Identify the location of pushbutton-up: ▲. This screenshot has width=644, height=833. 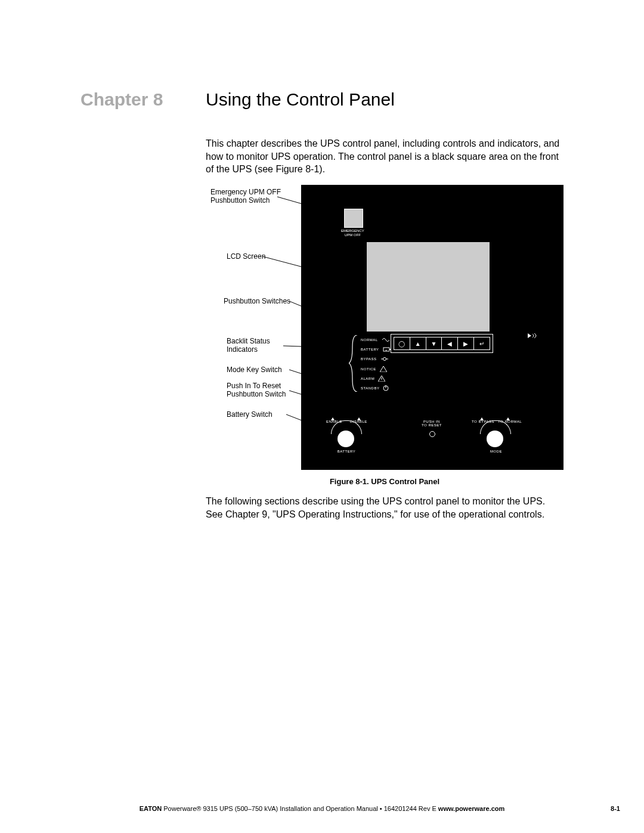
(419, 343).